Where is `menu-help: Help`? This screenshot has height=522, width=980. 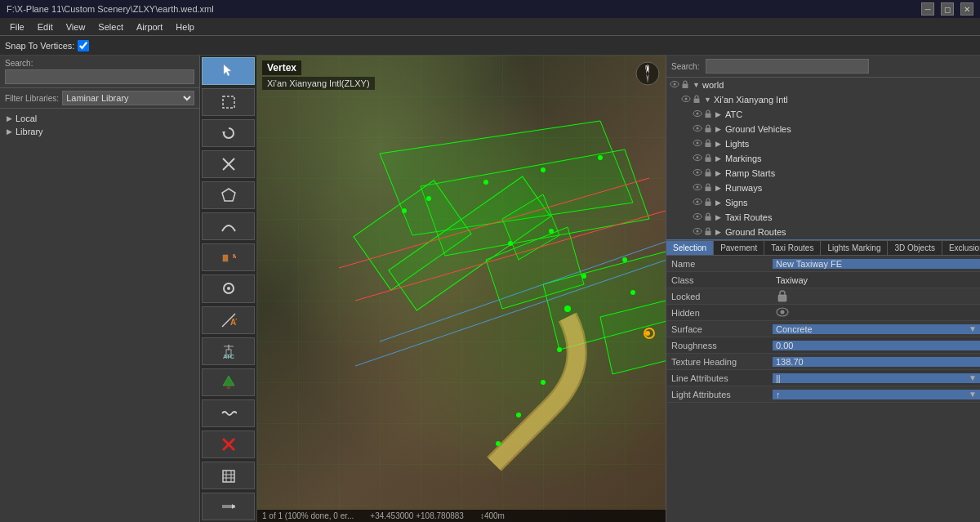
menu-help: Help is located at coordinates (185, 27).